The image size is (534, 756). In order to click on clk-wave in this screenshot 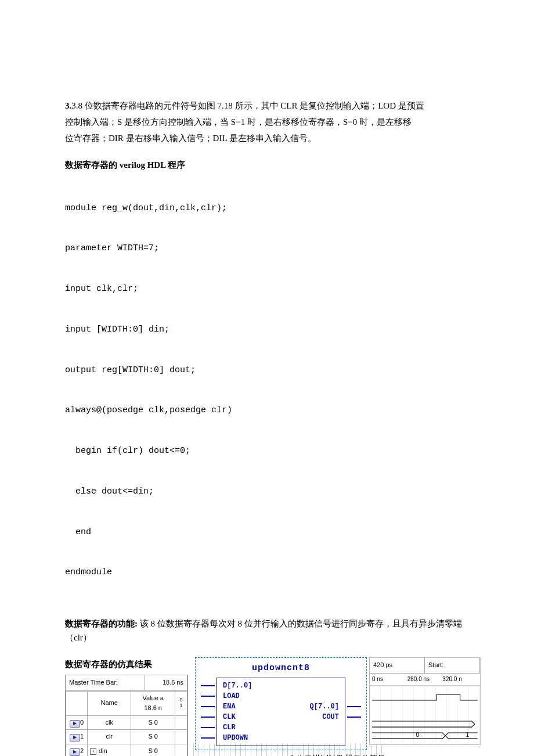, I will do `click(425, 697)`.